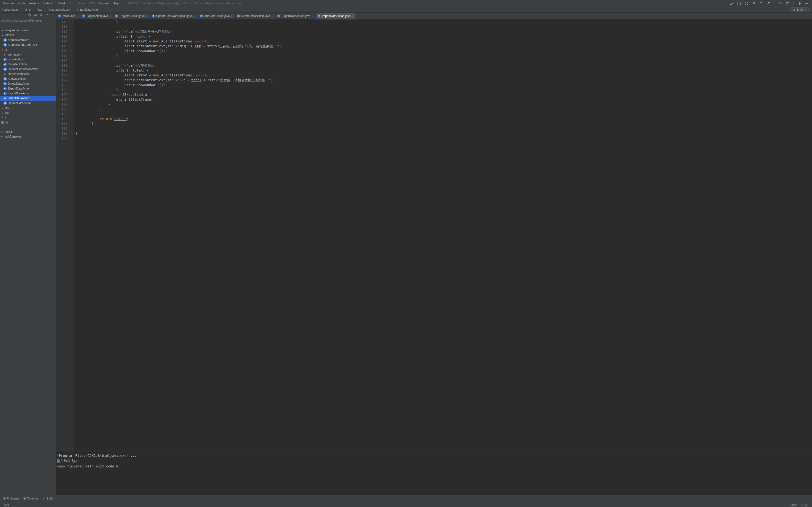 The height and width of the screenshot is (507, 812). What do you see at coordinates (28, 79) in the screenshot?
I see `tree-node-10: CAddDataAction` at bounding box center [28, 79].